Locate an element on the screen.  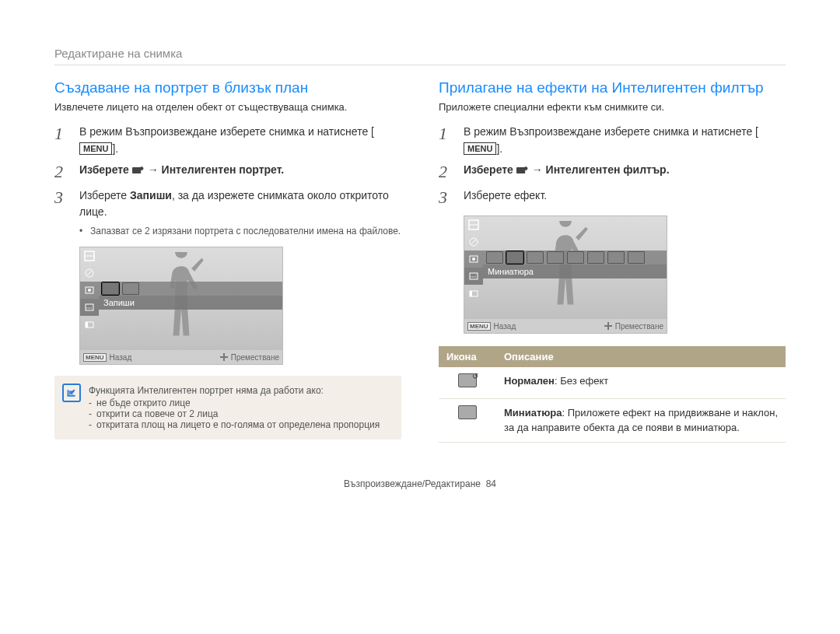
right-title: Прилагане на ефекти на Интелигентен филт… is located at coordinates (612, 88).